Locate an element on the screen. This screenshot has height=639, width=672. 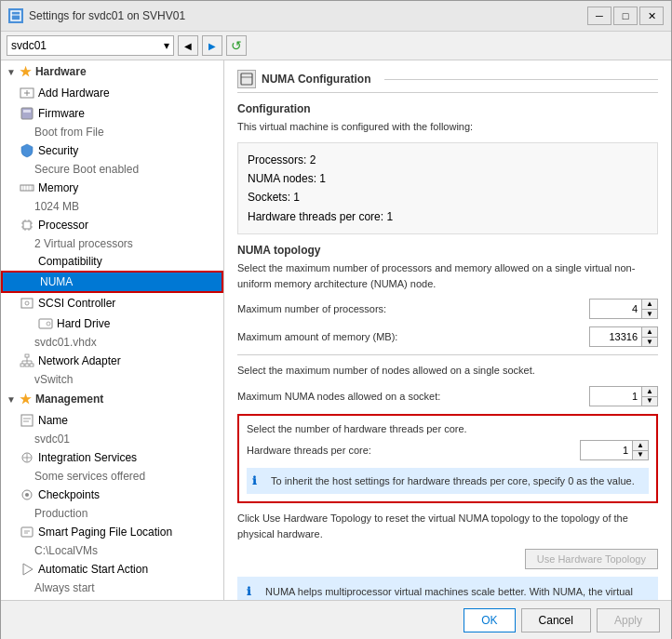
panel-title: NUMA Configuration is located at coordinates (316, 79).